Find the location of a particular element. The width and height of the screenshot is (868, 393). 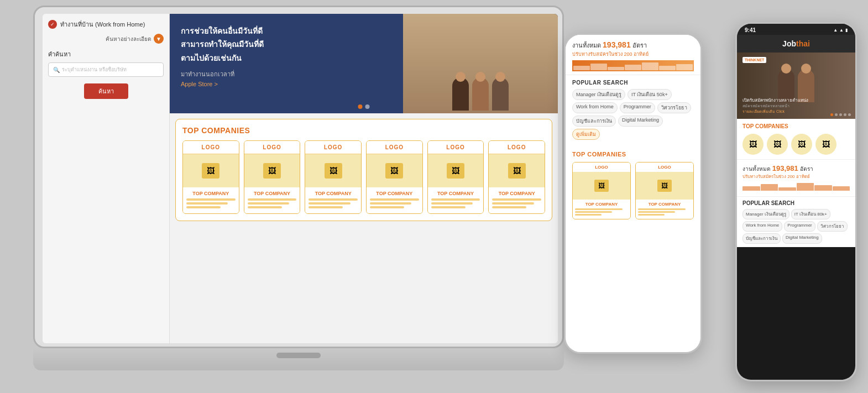

laptop-top-companies: TOP COMPANIES LOGO 🖼 is located at coordinates (364, 170).